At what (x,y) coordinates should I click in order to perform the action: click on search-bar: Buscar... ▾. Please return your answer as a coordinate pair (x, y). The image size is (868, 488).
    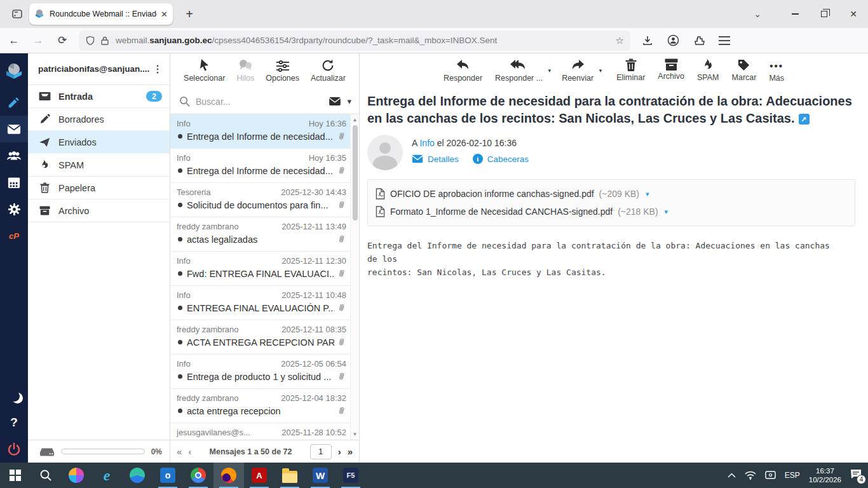
    Looking at the image, I should click on (264, 102).